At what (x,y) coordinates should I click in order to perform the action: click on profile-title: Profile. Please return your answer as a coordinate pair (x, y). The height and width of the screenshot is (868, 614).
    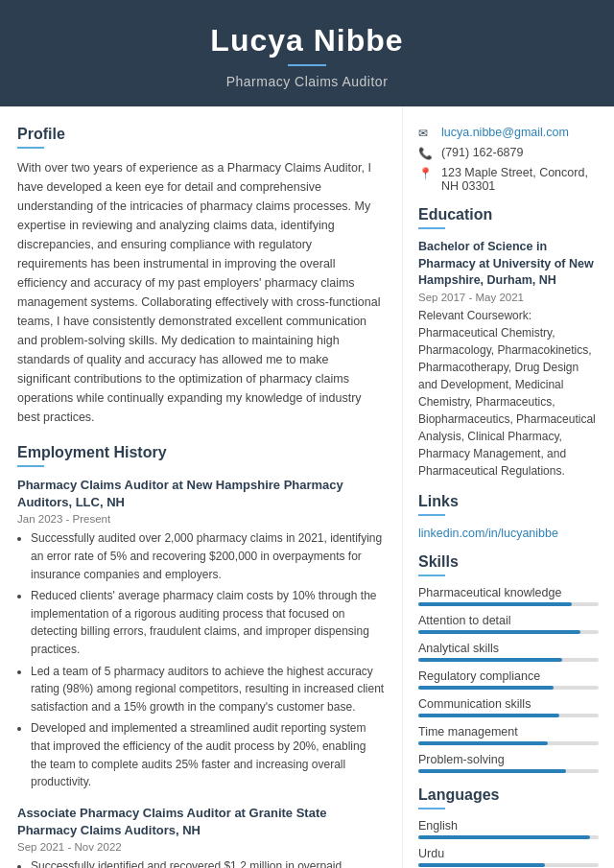
    Looking at the image, I should click on (201, 134).